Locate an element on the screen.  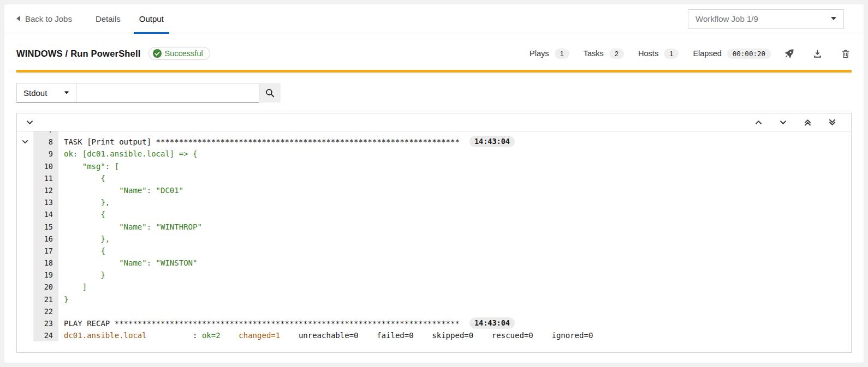
task-expand-toggle is located at coordinates (25, 142).